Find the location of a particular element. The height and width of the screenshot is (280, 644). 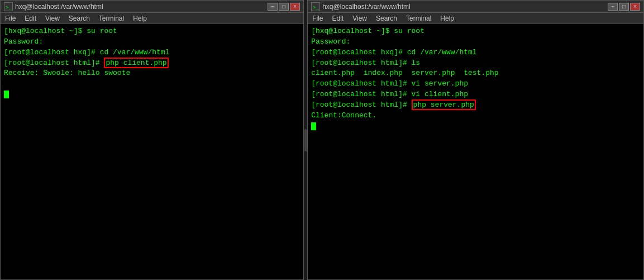

left-line-1: [hxq@localhost ~]$ su root is located at coordinates (152, 31).